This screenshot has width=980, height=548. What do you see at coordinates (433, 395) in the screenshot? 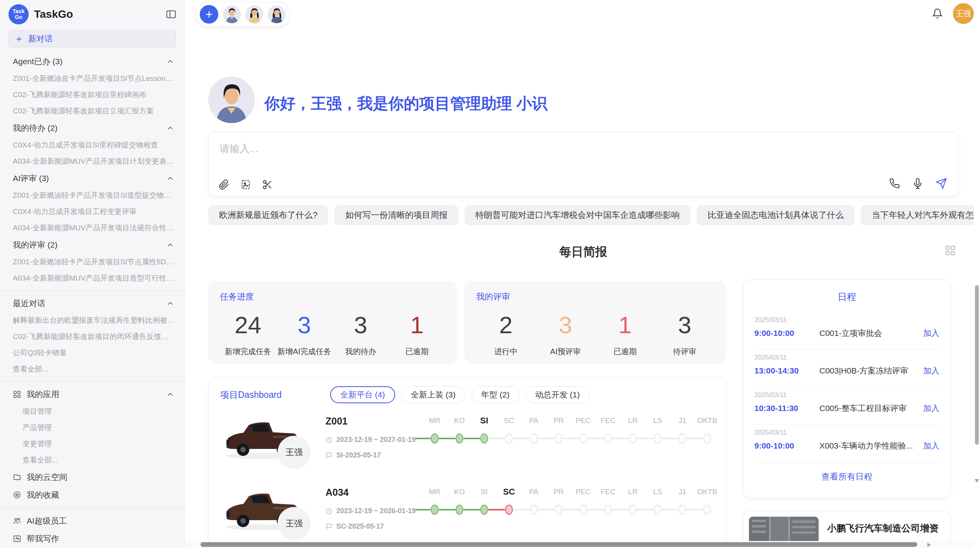
I see `dashboard-filter-chip: 全新上装 (3)` at bounding box center [433, 395].